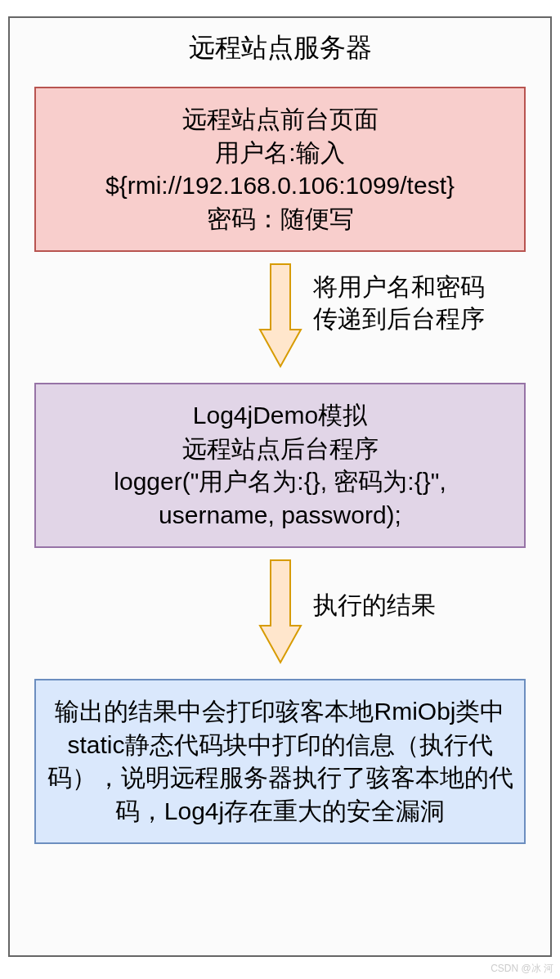  I want to click on backend-line2: 远程站点后台程序, so click(280, 450).